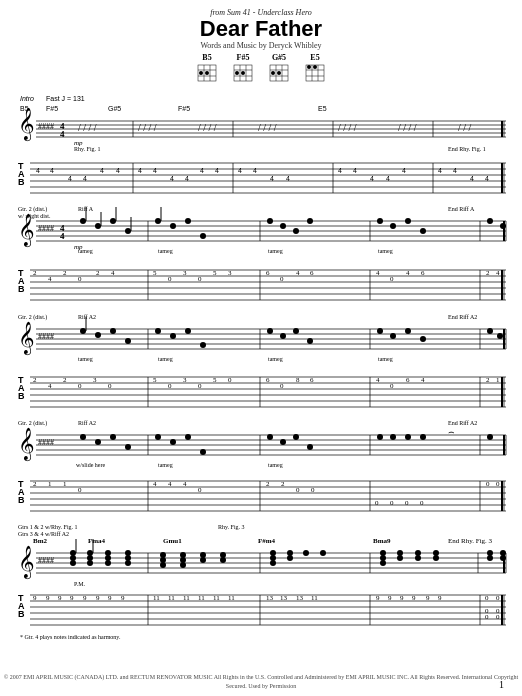 This screenshot has width=522, height=696. I want to click on svg-text: Rhy. Fig. 3, so click(232, 527).